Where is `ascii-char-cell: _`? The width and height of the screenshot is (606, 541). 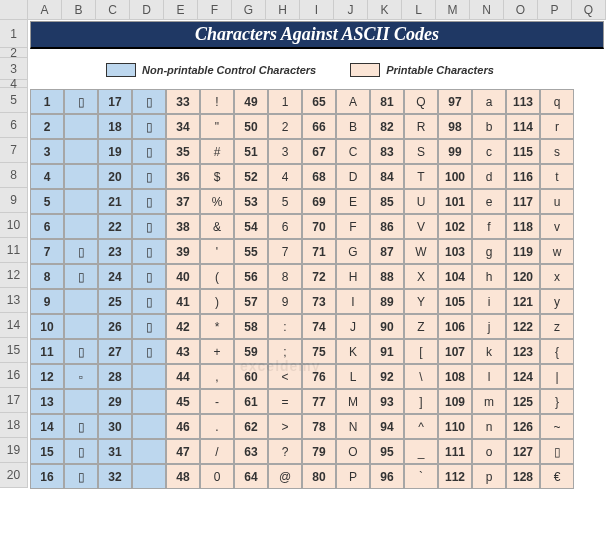
ascii-char-cell: _ is located at coordinates (421, 452).